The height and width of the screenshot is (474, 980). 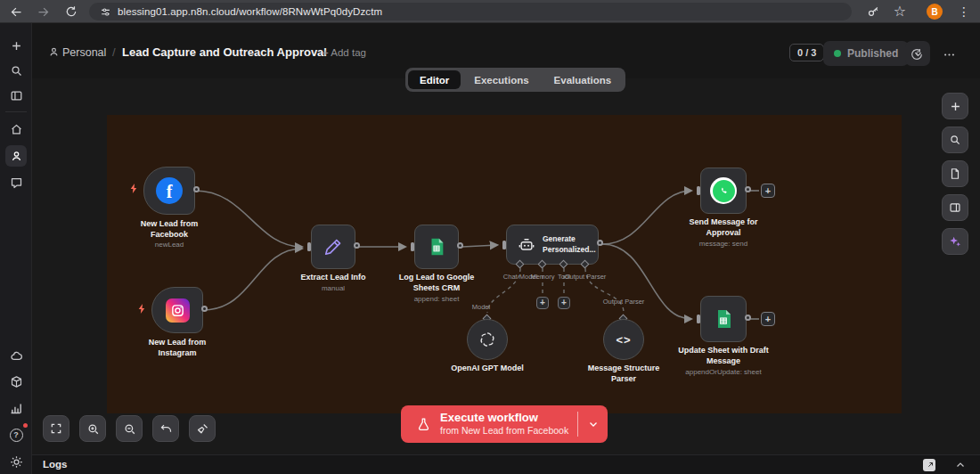 I want to click on collapse-sidebar-icon, so click(x=16, y=95).